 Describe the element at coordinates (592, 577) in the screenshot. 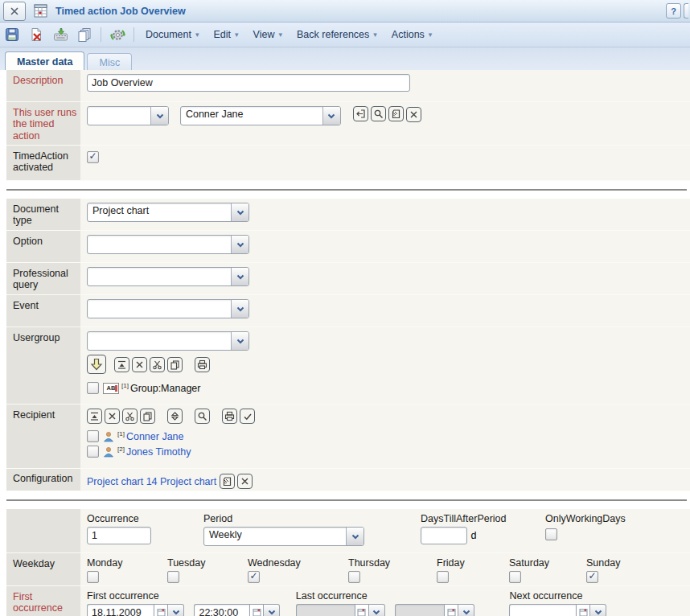

I see `weekday-sunday-checkbox` at that location.